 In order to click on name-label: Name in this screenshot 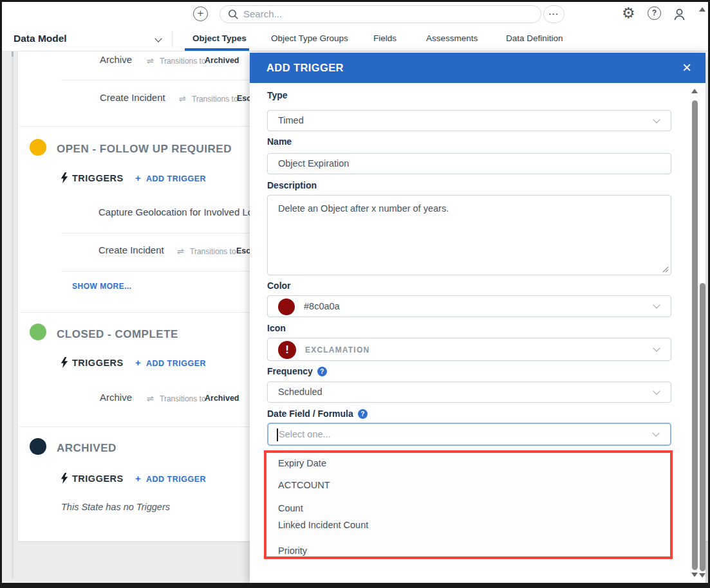, I will do `click(279, 142)`.